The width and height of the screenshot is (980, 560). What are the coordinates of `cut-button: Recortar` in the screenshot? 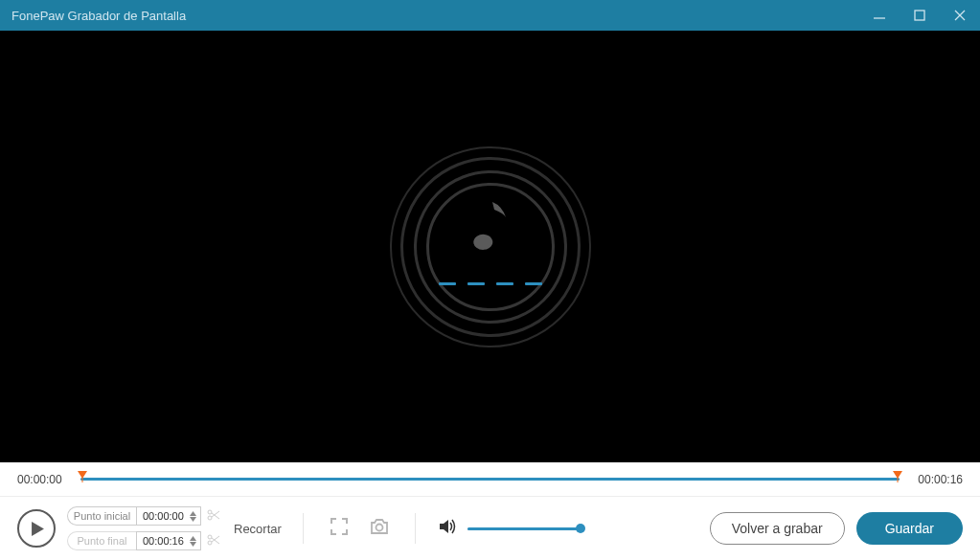 It's located at (258, 528).